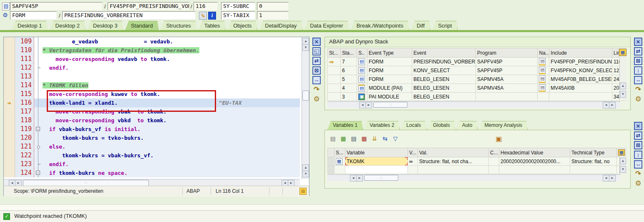 This screenshot has width=644, height=222. What do you see at coordinates (467, 125) in the screenshot?
I see `vars-tab-auto: Auto` at bounding box center [467, 125].